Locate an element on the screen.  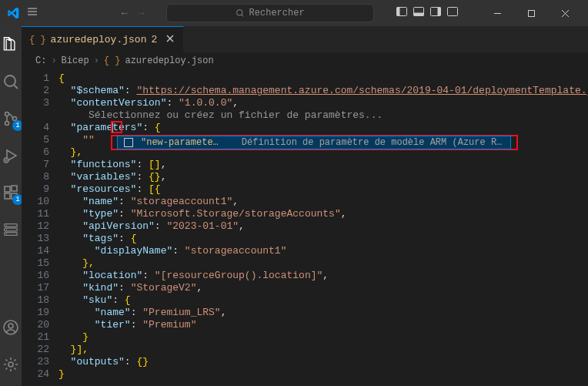
window-close-icon is located at coordinates (565, 13).